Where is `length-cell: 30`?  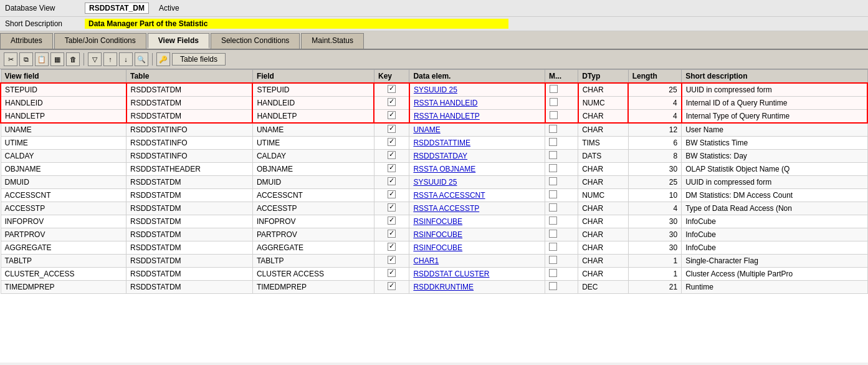 length-cell: 30 is located at coordinates (654, 170).